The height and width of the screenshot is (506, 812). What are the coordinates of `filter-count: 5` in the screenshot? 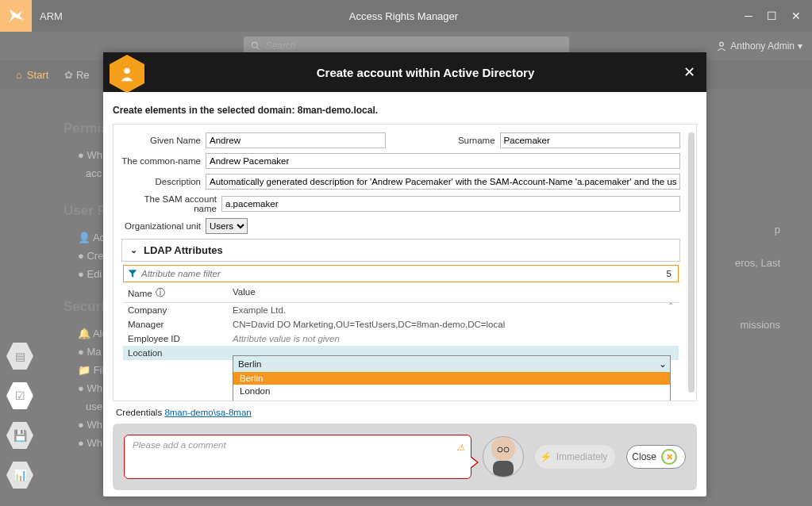 It's located at (669, 274).